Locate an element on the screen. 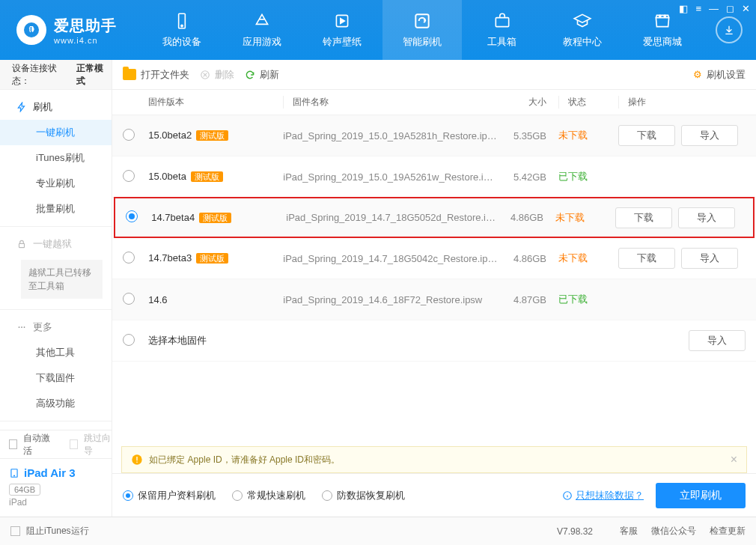 The height and width of the screenshot is (545, 756). table-row: 15.0beta2测试版 iPad_Spring_2019_15.0_19A52… is located at coordinates (434, 136).